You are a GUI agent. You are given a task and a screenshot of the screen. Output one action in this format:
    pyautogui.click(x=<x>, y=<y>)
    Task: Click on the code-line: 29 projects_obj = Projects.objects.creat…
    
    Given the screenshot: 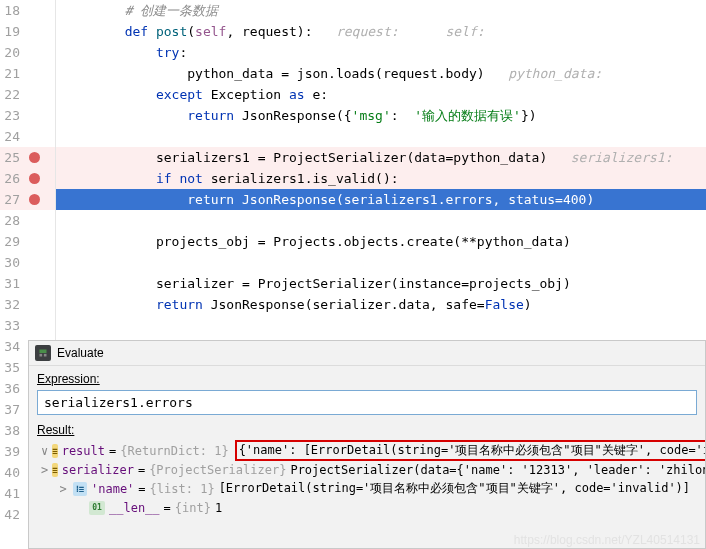 What is the action you would take?
    pyautogui.click(x=353, y=242)
    